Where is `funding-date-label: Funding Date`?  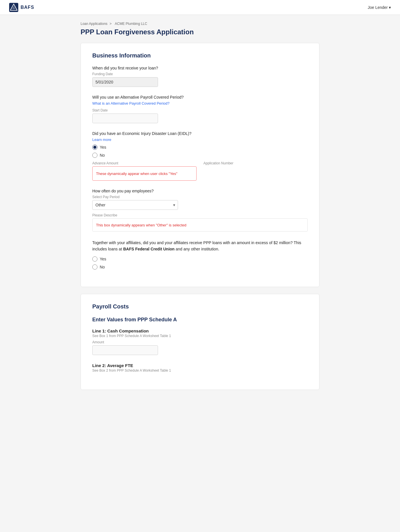
funding-date-label: Funding Date is located at coordinates (200, 74).